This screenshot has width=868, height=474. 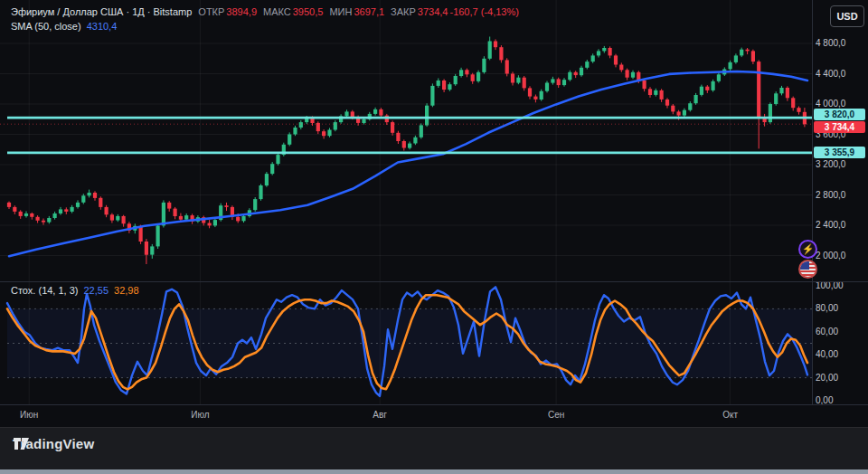 I want to click on change-value: -160,7 (-4,13%), so click(x=484, y=12).